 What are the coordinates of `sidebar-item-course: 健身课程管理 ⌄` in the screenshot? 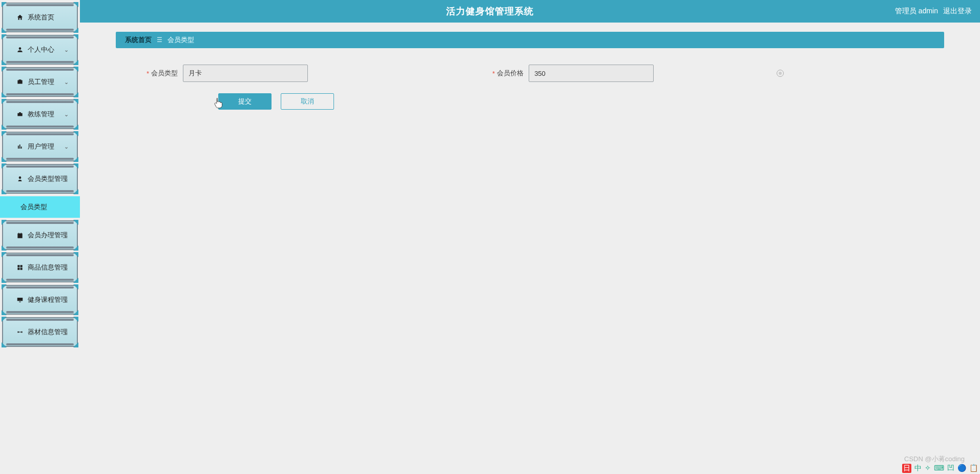 It's located at (40, 300).